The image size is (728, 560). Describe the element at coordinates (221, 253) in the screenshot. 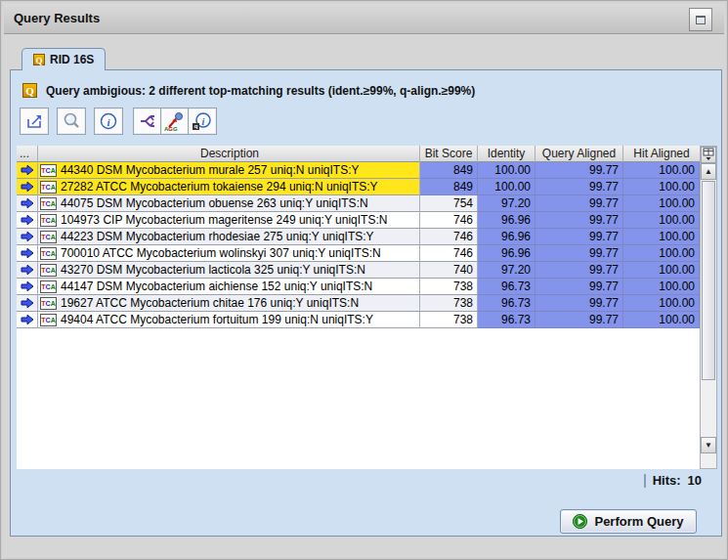

I see `description-text: 700010 ATCC Mycobacterium wolinskyi 307 …` at that location.